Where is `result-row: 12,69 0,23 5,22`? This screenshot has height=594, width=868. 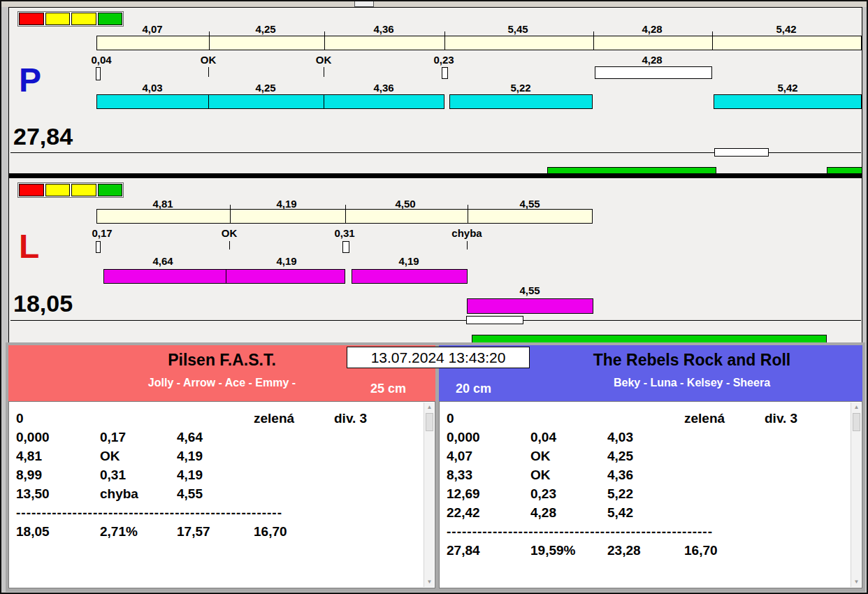 result-row: 12,69 0,23 5,22 is located at coordinates (654, 493).